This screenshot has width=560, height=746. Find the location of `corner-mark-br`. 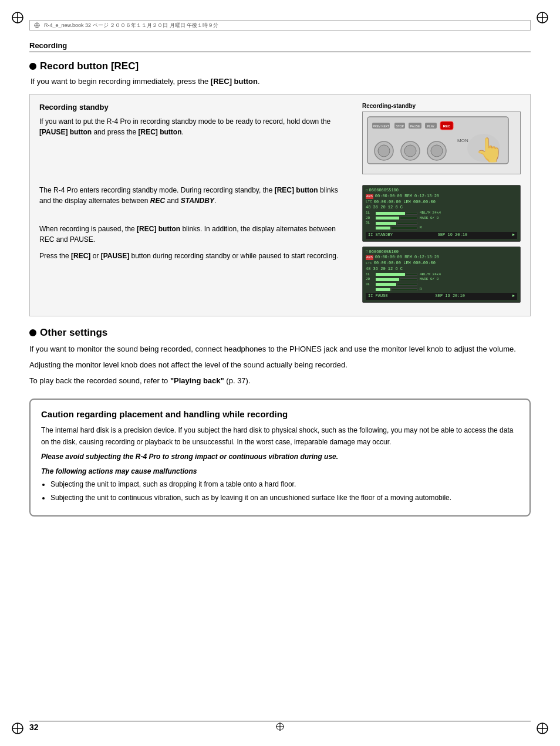

corner-mark-br is located at coordinates (542, 728).